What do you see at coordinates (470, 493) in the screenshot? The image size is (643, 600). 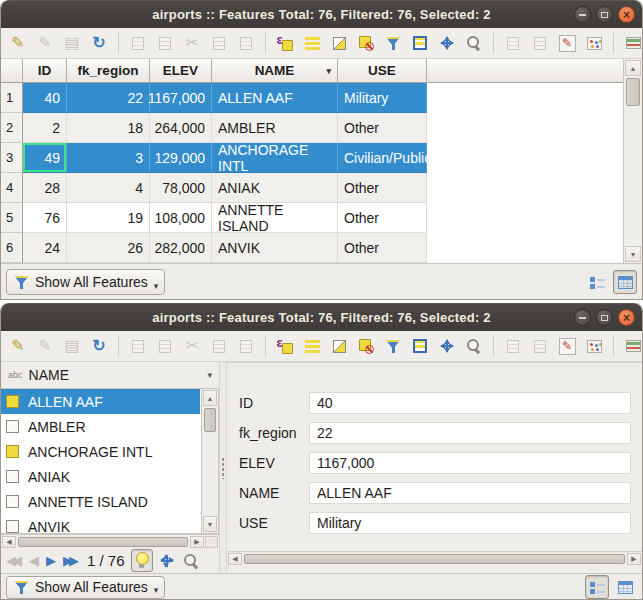 I see `field-value-input: ALLEN AAF` at bounding box center [470, 493].